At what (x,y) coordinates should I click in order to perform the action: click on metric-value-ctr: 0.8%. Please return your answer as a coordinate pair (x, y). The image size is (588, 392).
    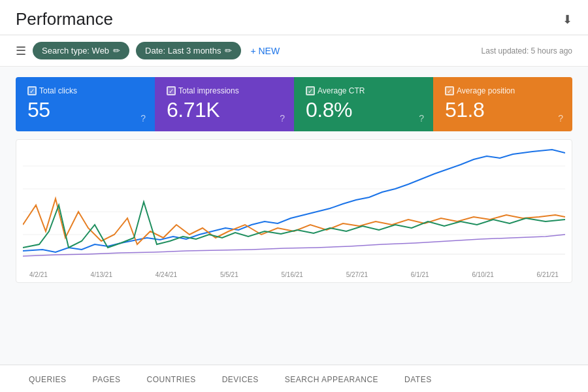
    Looking at the image, I should click on (363, 110).